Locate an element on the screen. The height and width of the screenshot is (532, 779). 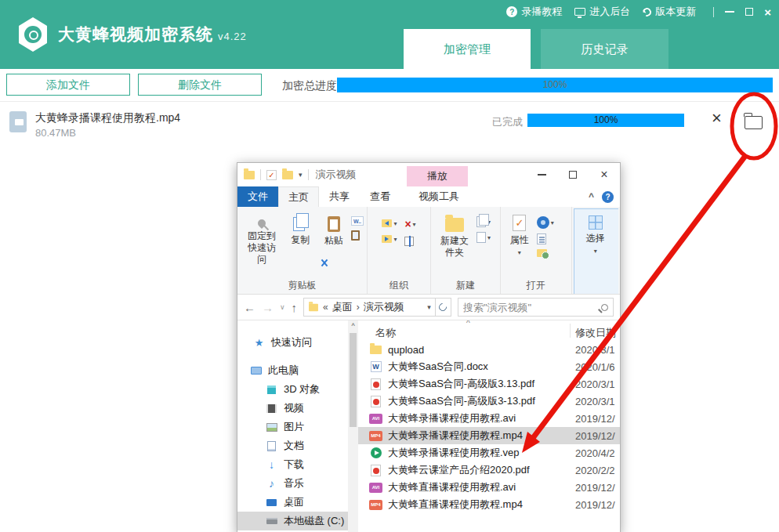
explorer-minimize-button is located at coordinates (542, 175).